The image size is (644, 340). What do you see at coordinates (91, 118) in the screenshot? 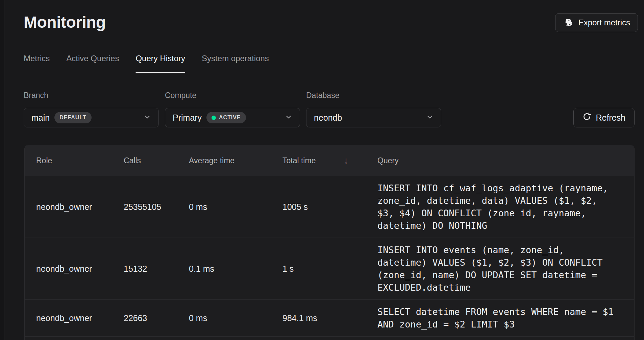
I see `branch-select: main DEFAULT` at bounding box center [91, 118].